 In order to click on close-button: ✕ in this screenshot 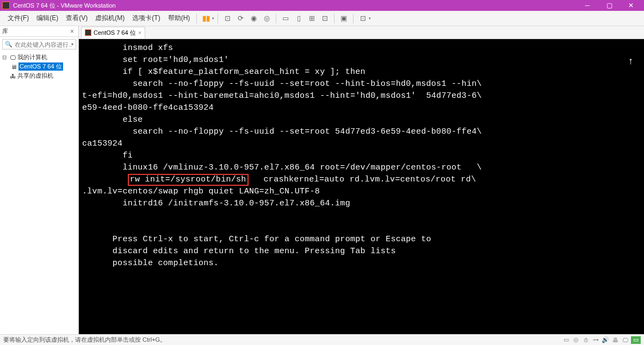, I will do `click(631, 5)`.